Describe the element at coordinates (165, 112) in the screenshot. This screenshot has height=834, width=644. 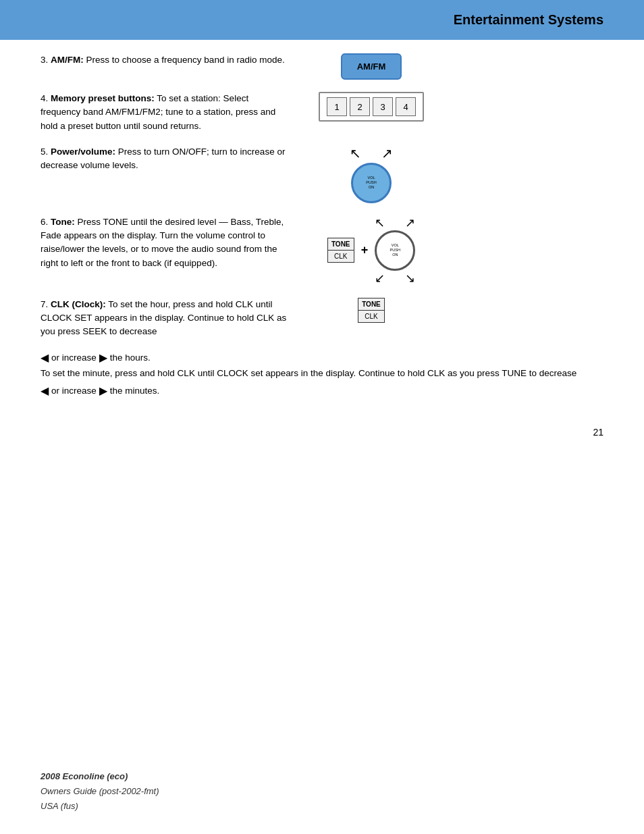
I see `memory-text: 4. Memory preset buttons: To set a stati…` at that location.